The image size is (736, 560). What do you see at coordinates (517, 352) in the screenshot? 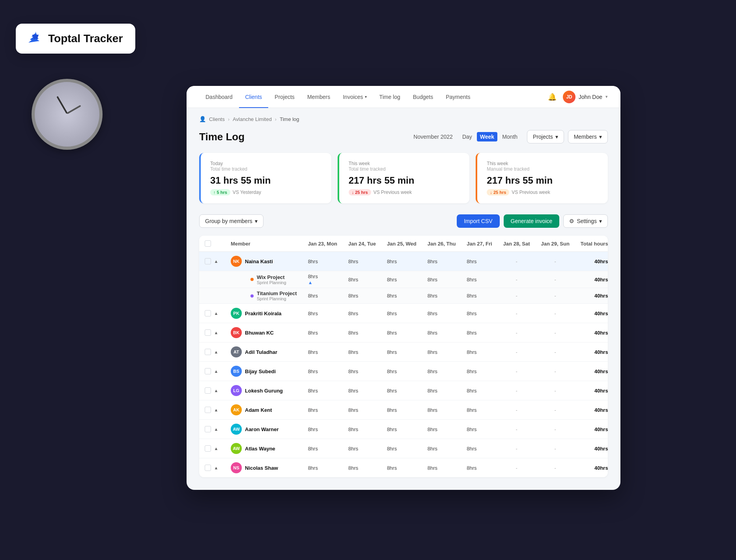
I see `row-adil-day5: -` at bounding box center [517, 352].